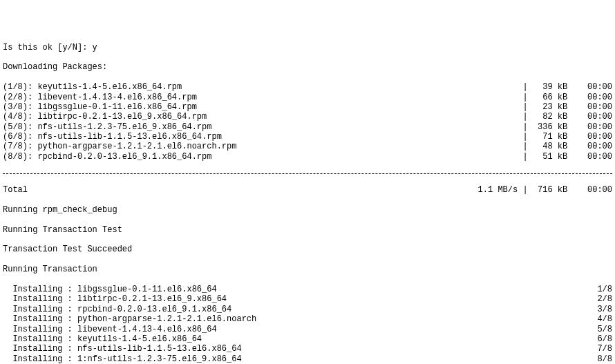 The height and width of the screenshot is (364, 615). Describe the element at coordinates (160, 349) in the screenshot. I see `step-package: nfs-utils-lib-1.1.5-13.el6.x86_64` at that location.